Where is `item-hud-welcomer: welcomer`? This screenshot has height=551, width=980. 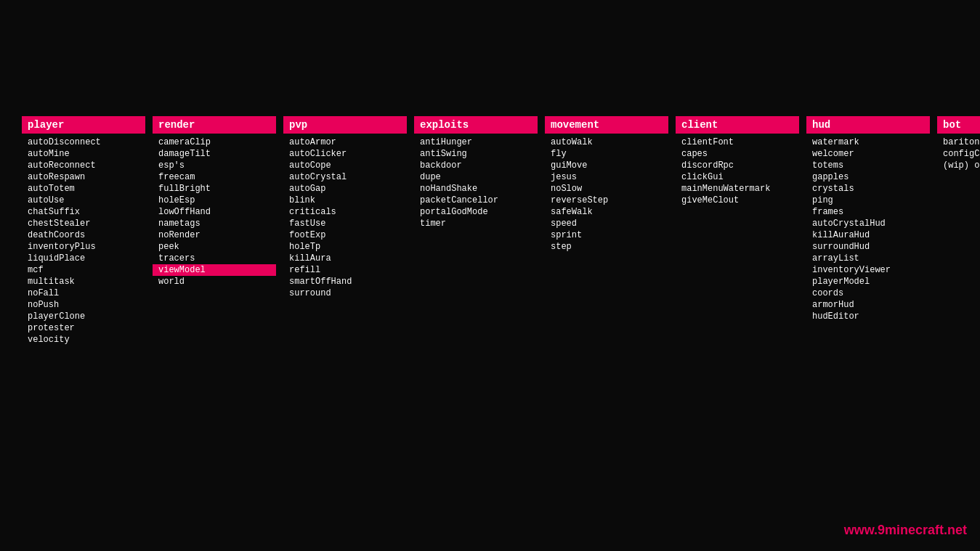
item-hud-welcomer: welcomer is located at coordinates (868, 154).